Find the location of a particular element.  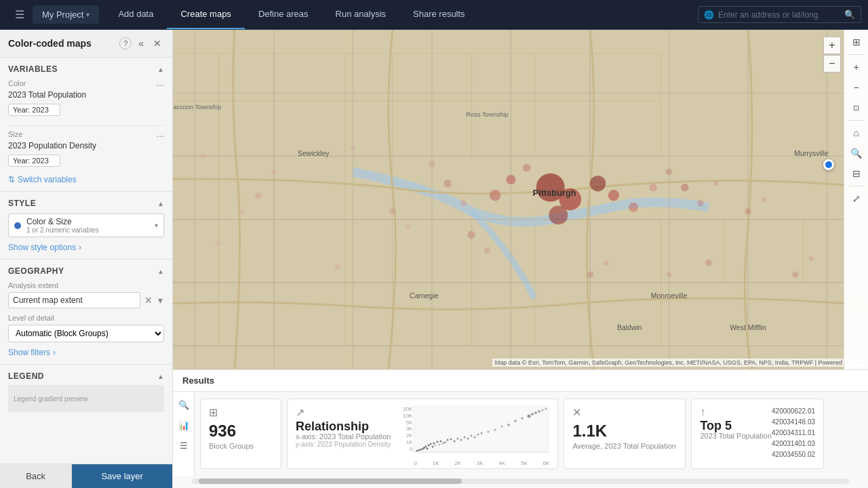

svg-text: Raccoon Township is located at coordinates (197, 107).